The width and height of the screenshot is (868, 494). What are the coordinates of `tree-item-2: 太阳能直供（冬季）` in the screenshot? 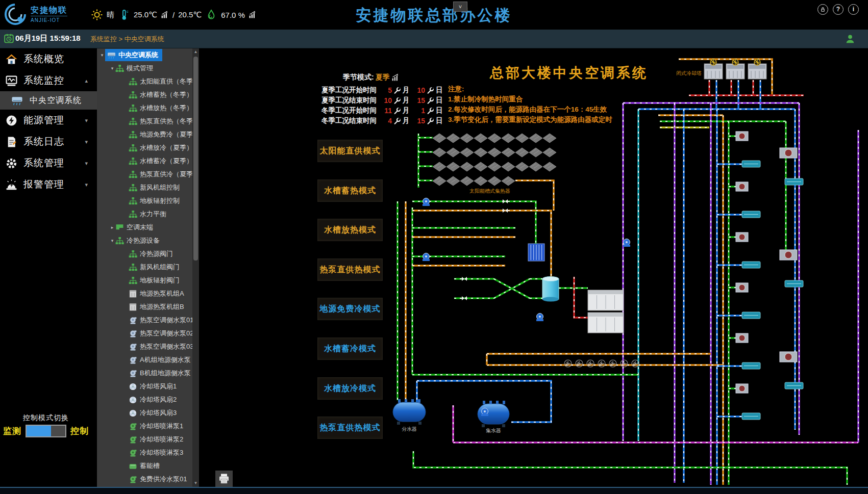 It's located at (148, 82).